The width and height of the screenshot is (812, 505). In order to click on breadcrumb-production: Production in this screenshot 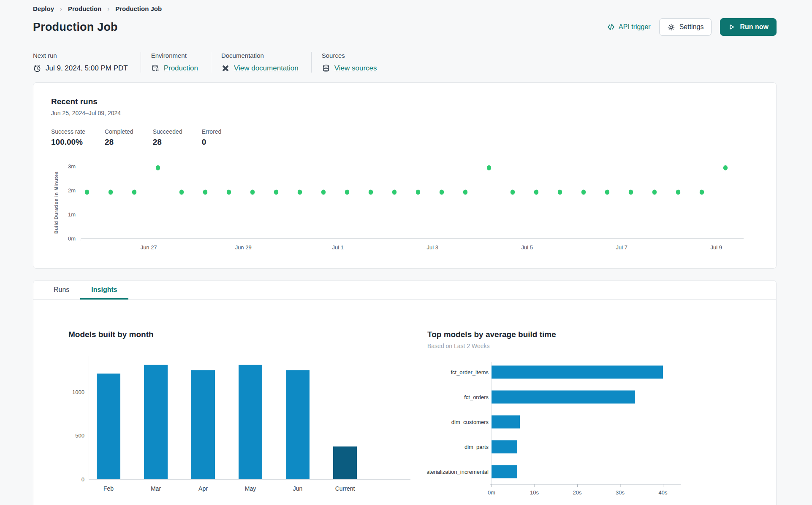, I will do `click(84, 8)`.